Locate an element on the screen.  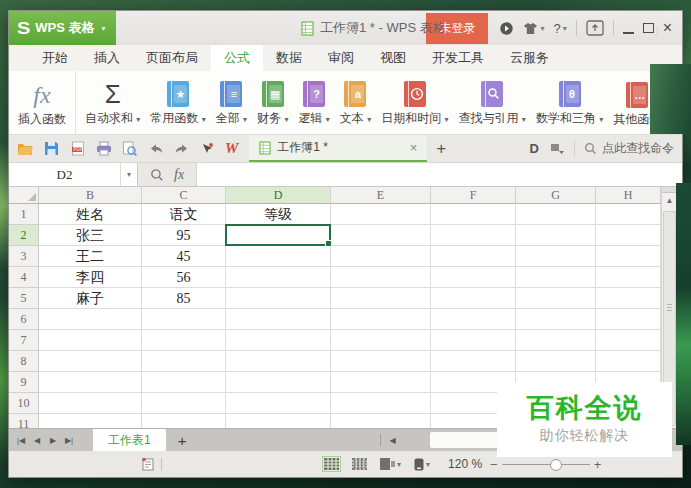
menu-tab-数据: 数据 is located at coordinates (289, 58).